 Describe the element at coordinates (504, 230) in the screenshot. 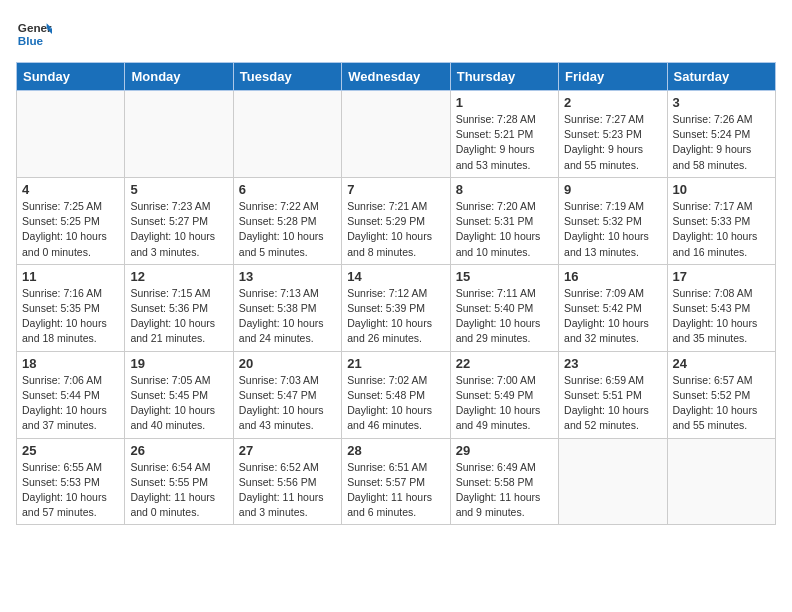

I see `day-info: Sunrise: 7:20 AM Sunset: 5:31 PM Dayligh…` at that location.